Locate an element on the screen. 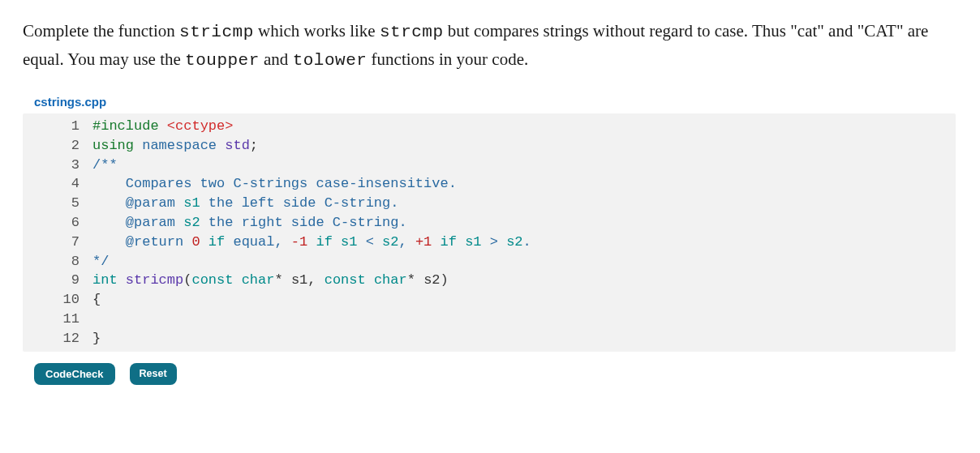 The image size is (980, 453). problem-text-1: Complete the function is located at coordinates (101, 31).